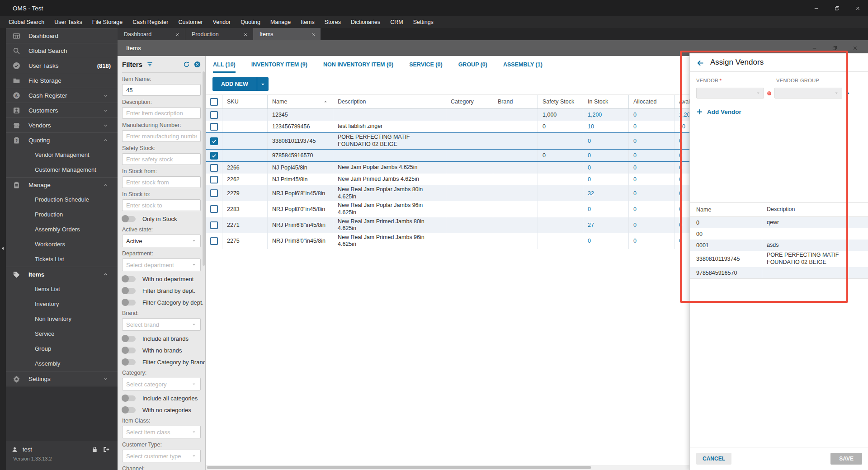 The width and height of the screenshot is (868, 470). What do you see at coordinates (61, 125) in the screenshot?
I see `sidebar-item-vendors: Vendors` at bounding box center [61, 125].